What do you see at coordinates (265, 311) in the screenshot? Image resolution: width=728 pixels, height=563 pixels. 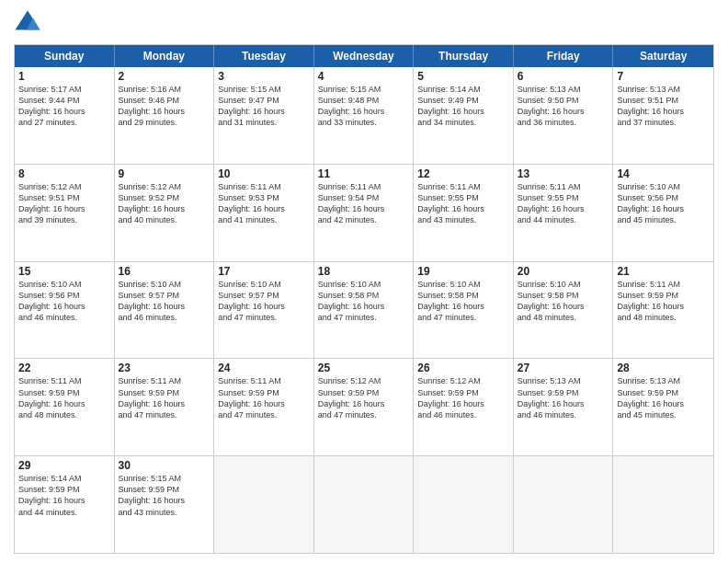 I see `calendar-cell: 17Sunrise: 5:10 AM Sunset: 9:57 PM Dayli…` at bounding box center [265, 311].